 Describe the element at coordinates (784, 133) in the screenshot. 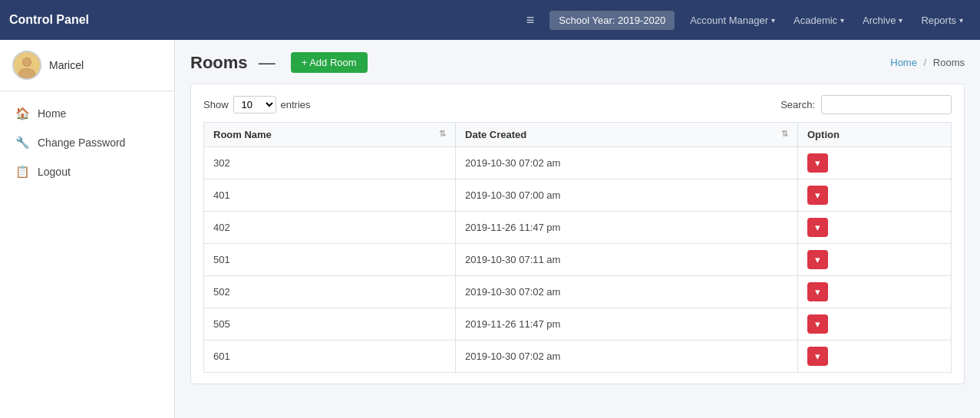

I see `sort-icon-date_created: ⇅` at that location.